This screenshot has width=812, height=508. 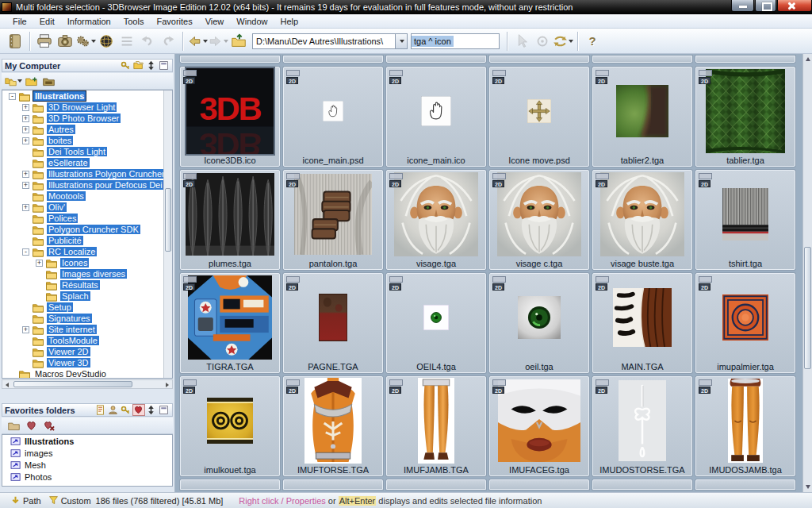 I want to click on menu-window: Window, so click(x=252, y=21).